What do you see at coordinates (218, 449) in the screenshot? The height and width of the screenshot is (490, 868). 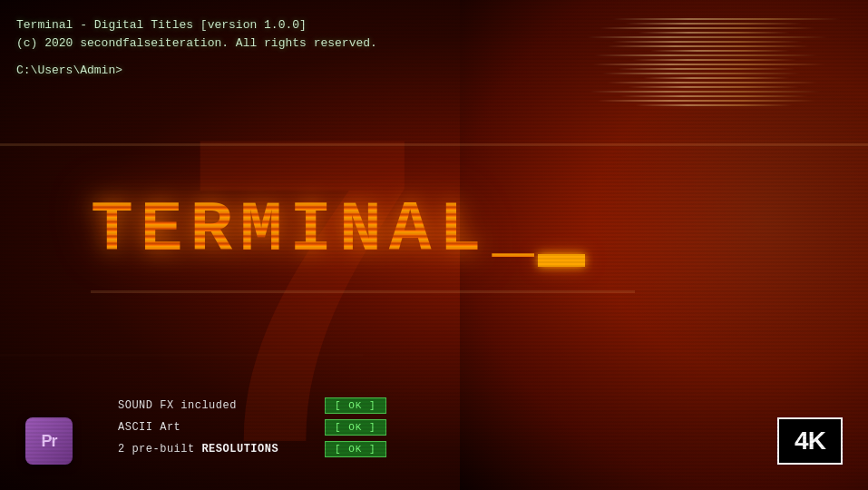 I see `feature-label-3: 2 pre-built RESOLUTIONS` at bounding box center [218, 449].